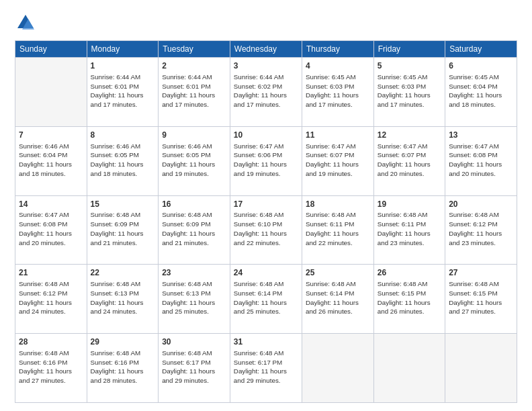 The height and width of the screenshot is (411, 532). I want to click on header-day: Tuesday, so click(195, 50).